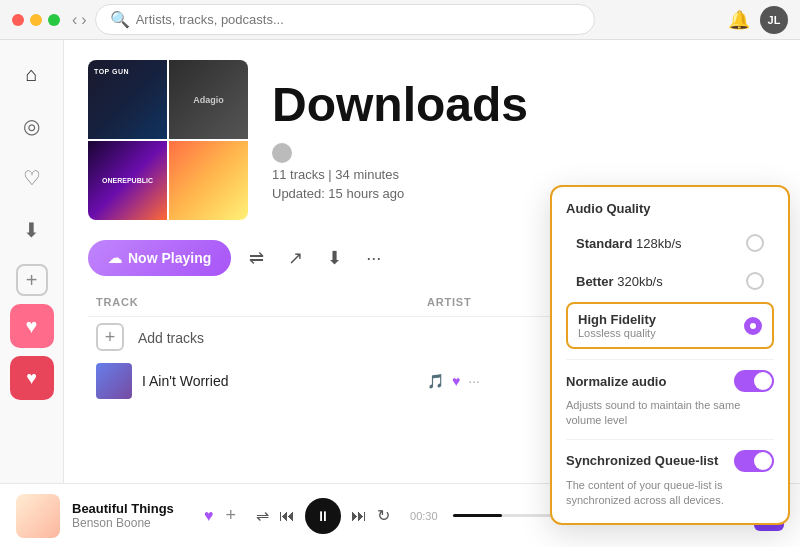  I want to click on quality-standard-radio, so click(755, 243).